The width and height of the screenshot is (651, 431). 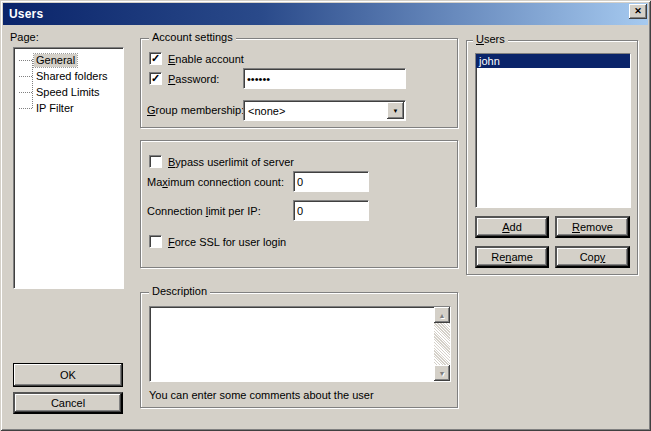 What do you see at coordinates (552, 158) in the screenshot?
I see `users-group: Users john Add Remove Rename Copy` at bounding box center [552, 158].